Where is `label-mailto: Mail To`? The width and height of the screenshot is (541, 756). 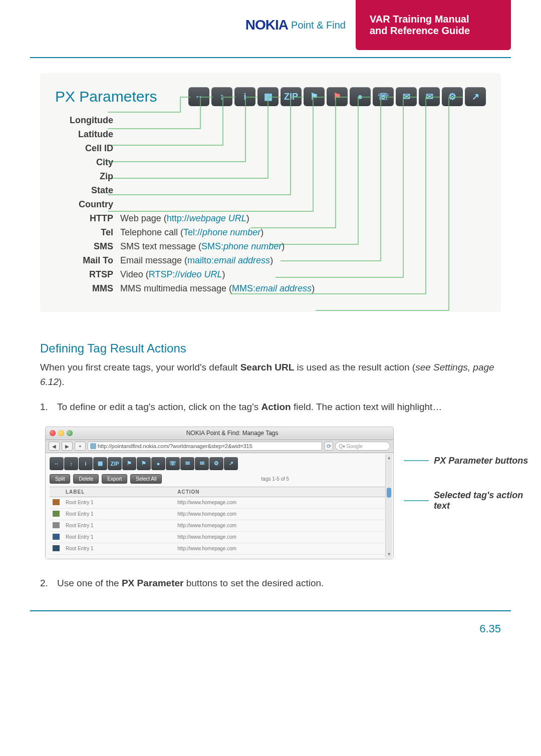 label-mailto: Mail To is located at coordinates (93, 260).